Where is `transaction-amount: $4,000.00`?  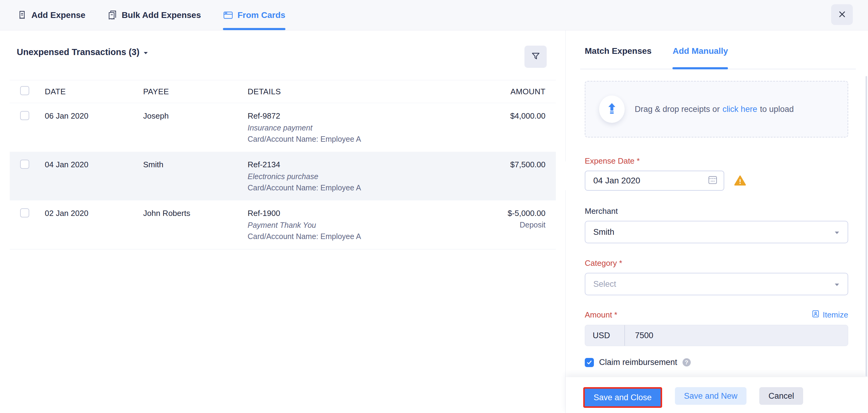 transaction-amount: $4,000.00 is located at coordinates (500, 116).